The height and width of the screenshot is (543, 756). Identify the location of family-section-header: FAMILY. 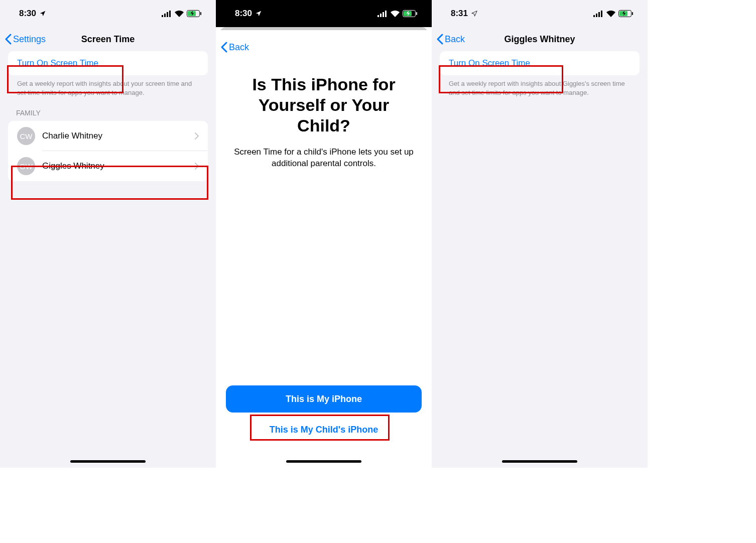
(108, 109).